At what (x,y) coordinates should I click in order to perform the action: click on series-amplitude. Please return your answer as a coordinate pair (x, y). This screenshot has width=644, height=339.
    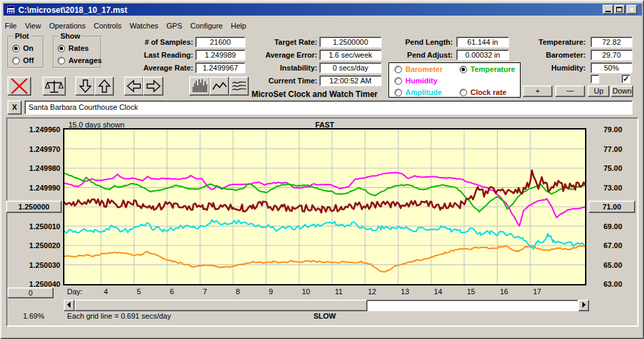
    Looking at the image, I should click on (325, 235).